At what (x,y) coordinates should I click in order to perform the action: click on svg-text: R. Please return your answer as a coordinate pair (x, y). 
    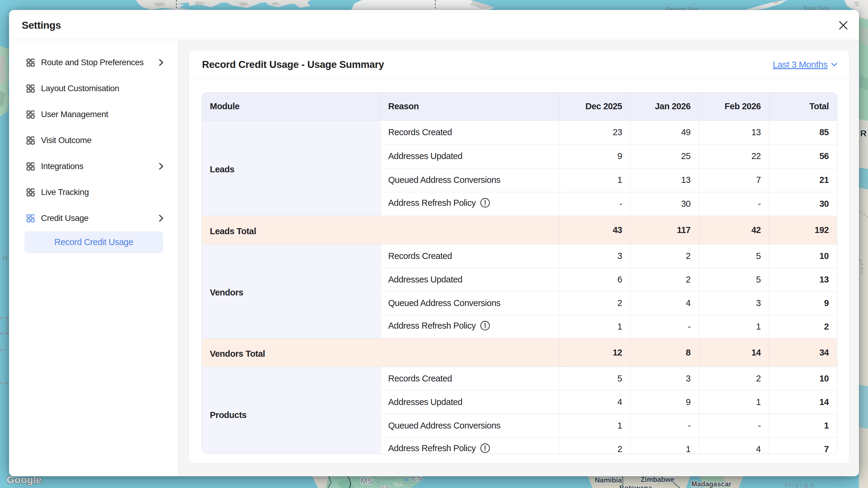
    Looking at the image, I should click on (863, 133).